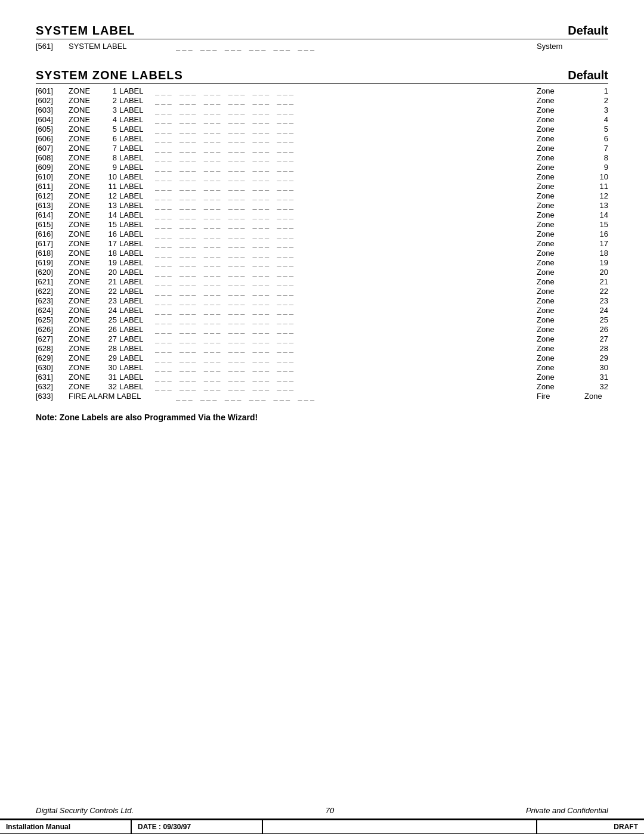 This screenshot has height=834, width=644. I want to click on entry-default2: 8, so click(596, 157).